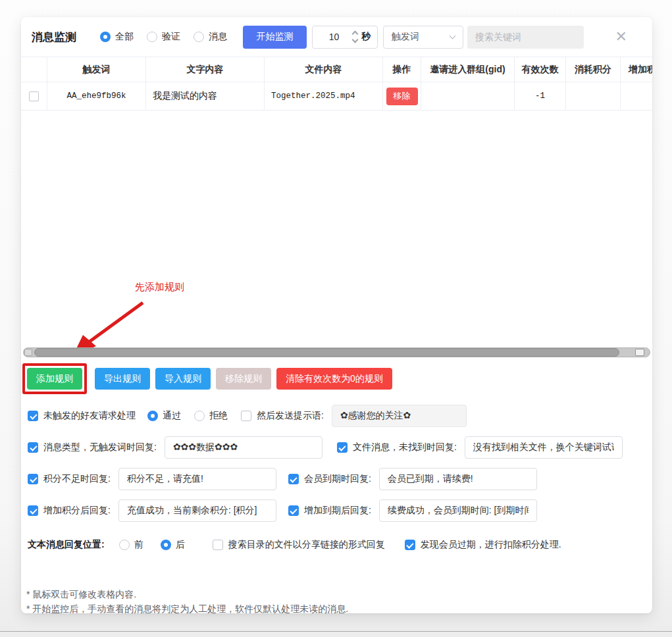  What do you see at coordinates (66, 545) in the screenshot?
I see `reply-position-label: 文本消息回复位置:` at bounding box center [66, 545].